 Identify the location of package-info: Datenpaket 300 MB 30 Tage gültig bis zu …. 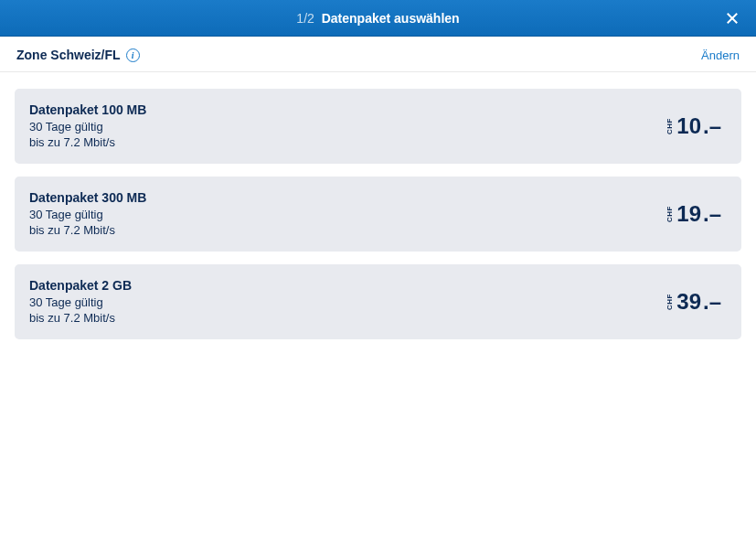
(88, 214).